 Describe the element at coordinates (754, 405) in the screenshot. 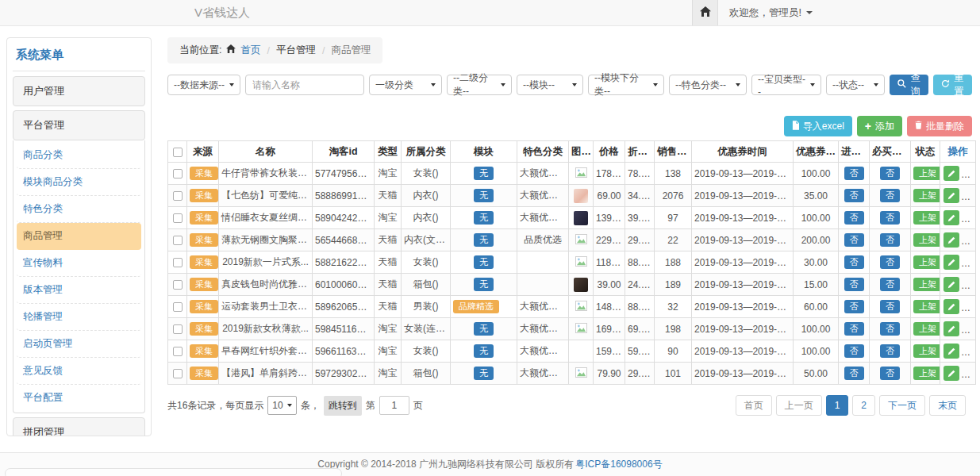

I see `pager-首页: 首页` at that location.